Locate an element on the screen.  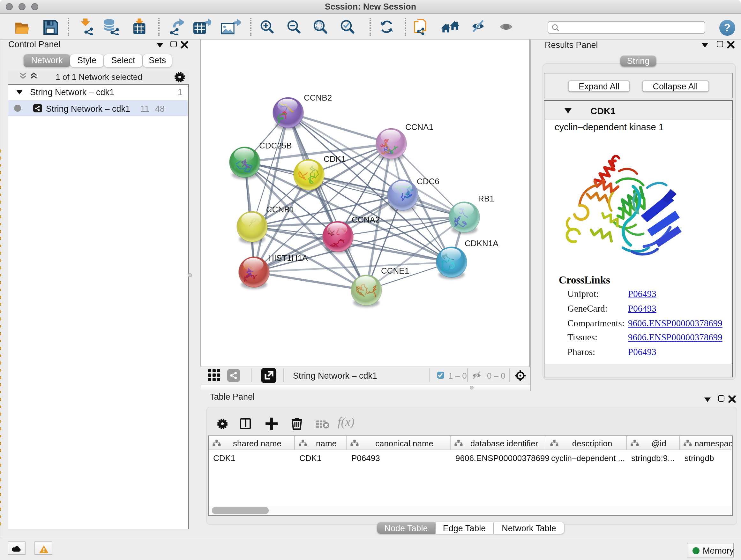
svg-text: CCNB1 is located at coordinates (280, 209).